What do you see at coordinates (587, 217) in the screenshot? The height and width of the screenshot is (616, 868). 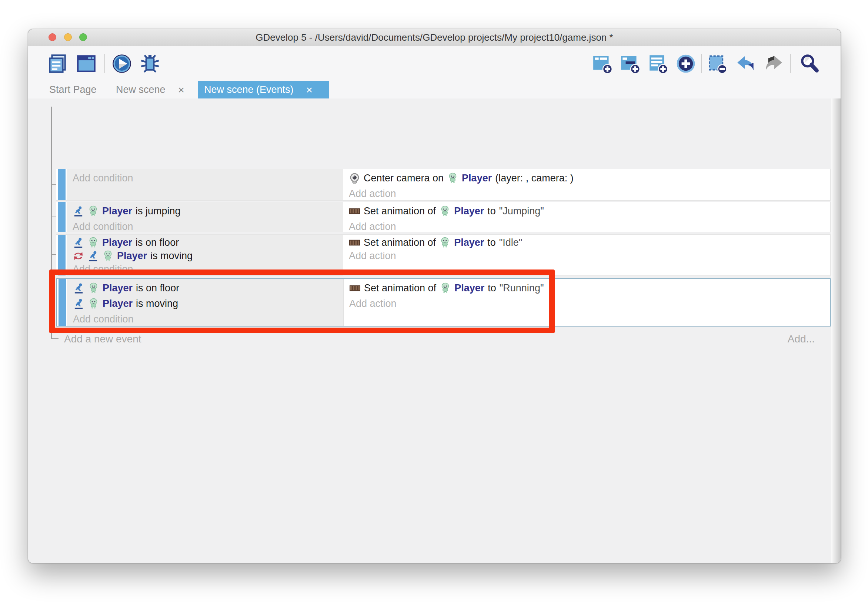 I see `actions-column: Set animation of Player to "Jumping" Add…` at bounding box center [587, 217].